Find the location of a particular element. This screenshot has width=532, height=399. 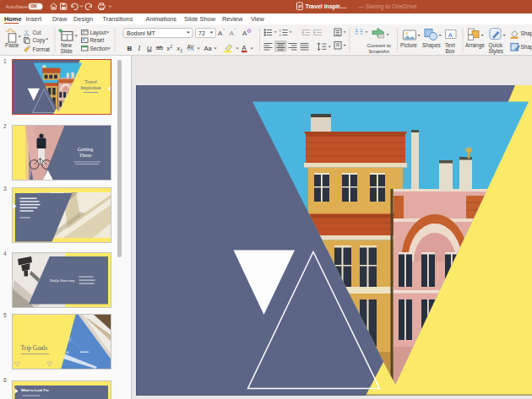

svg-text: Picture is located at coordinates (409, 46).